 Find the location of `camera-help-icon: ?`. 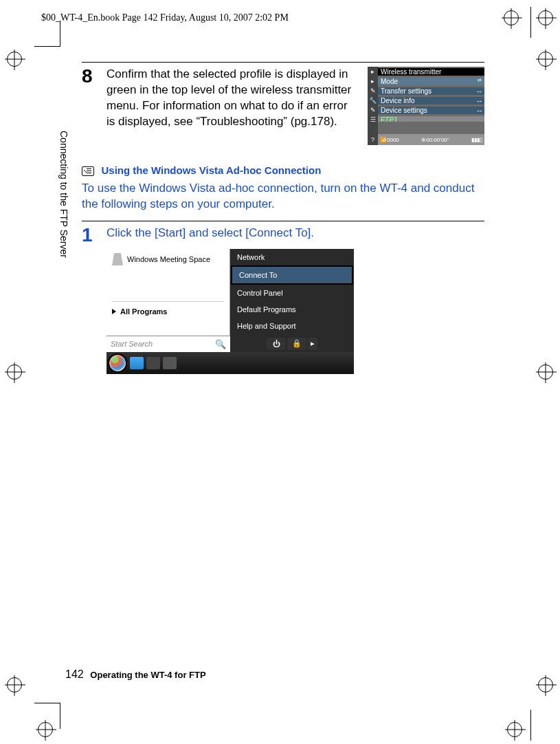

camera-help-icon: ? is located at coordinates (372, 140).